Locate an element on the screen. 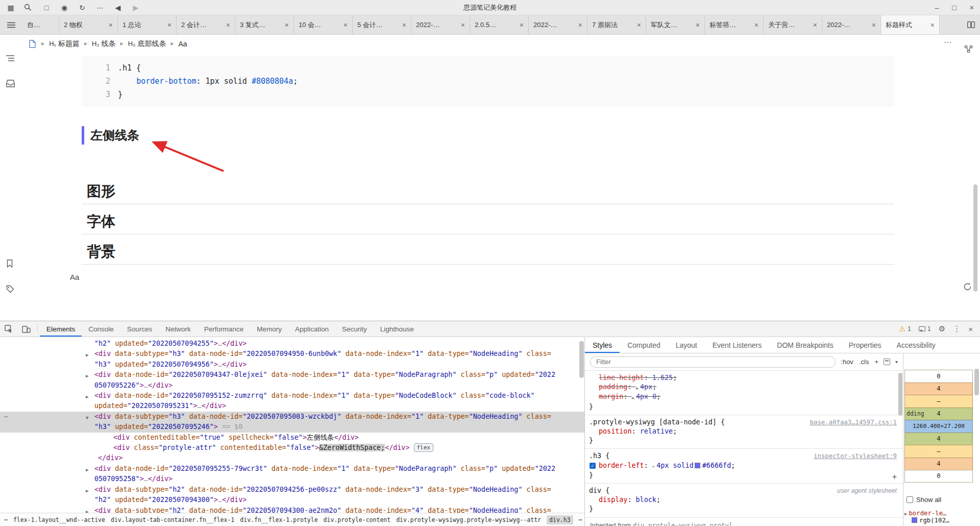 The height and width of the screenshot is (526, 980). dom-tree-line: 0507095258">…</div> is located at coordinates (292, 479).